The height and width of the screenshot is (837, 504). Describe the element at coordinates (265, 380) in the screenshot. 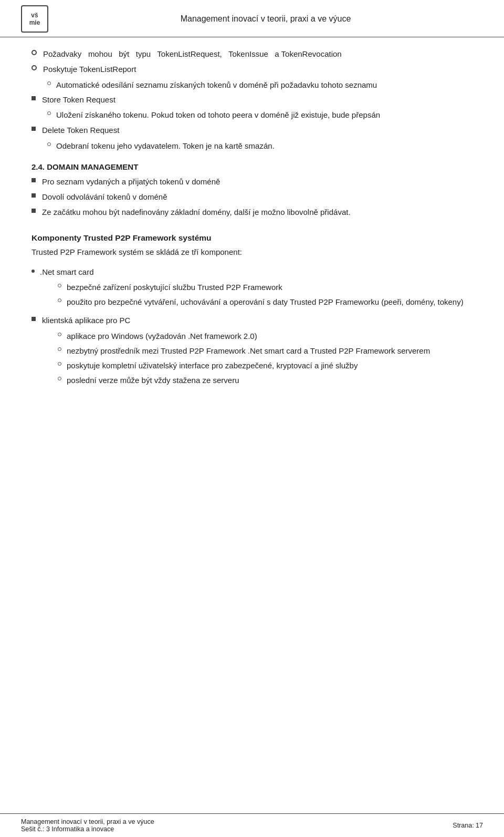

I see `list-item: poslední verze může být vždy stažena ze …` at that location.